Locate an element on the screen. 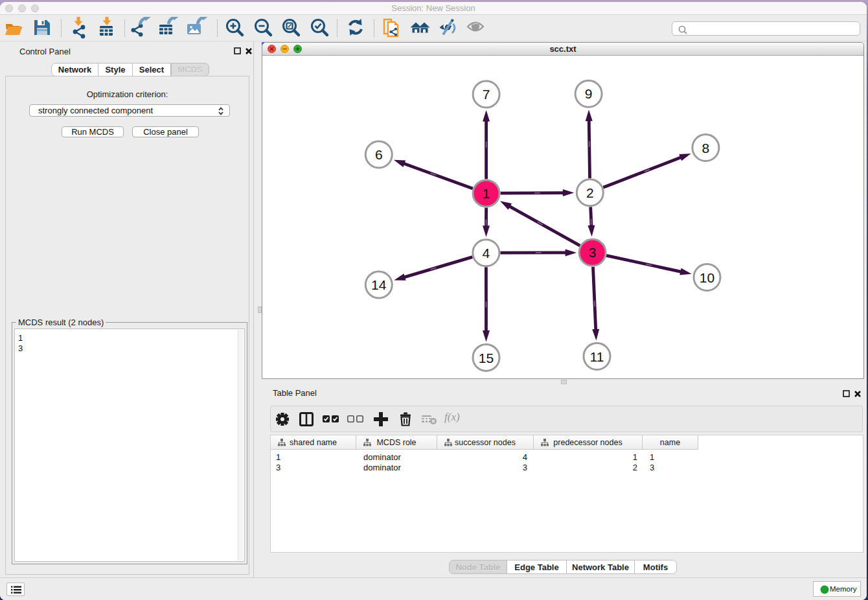 Image resolution: width=868 pixels, height=600 pixels. svg-text: 2 is located at coordinates (590, 193).